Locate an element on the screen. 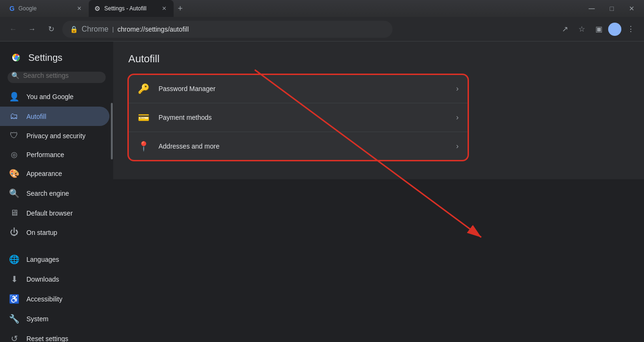  tab-settings-close: ✕ is located at coordinates (164, 8).